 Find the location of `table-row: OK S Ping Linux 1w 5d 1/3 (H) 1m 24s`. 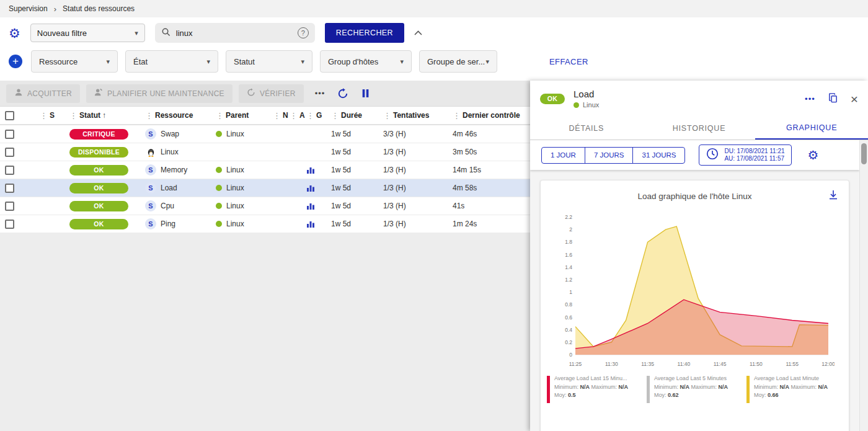

table-row: OK S Ping Linux 1w 5d 1/3 (H) 1m 24s is located at coordinates (265, 224).